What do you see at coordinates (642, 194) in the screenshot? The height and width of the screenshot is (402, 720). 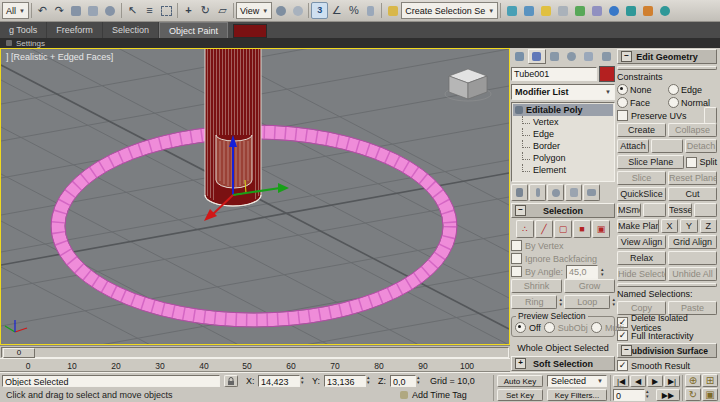 I see `quickslice-button: QuickSlice` at bounding box center [642, 194].